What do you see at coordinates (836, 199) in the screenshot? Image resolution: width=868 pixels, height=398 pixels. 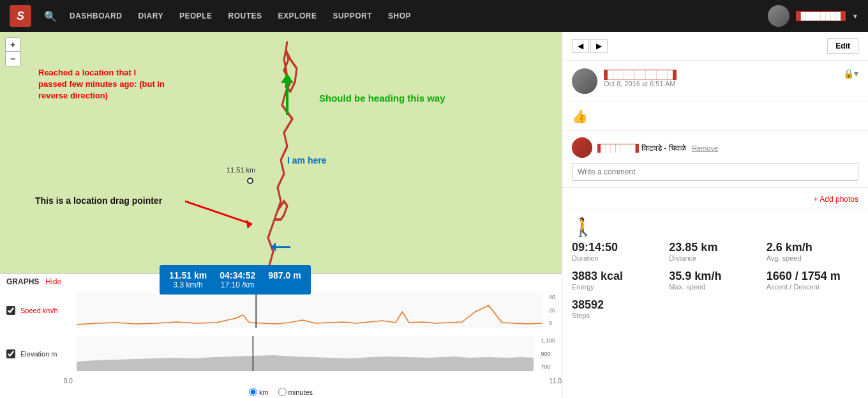 I see `add-photos-link: + Add photos` at bounding box center [836, 199].